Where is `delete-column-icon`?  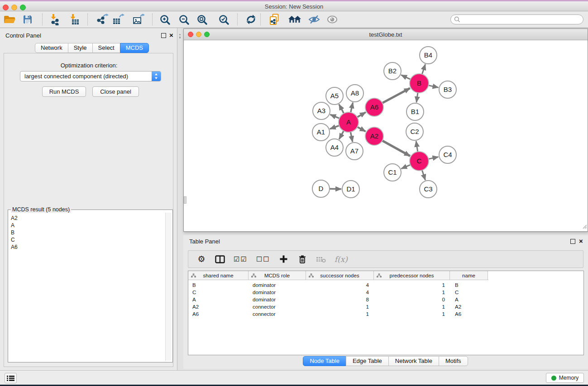
delete-column-icon is located at coordinates (302, 259).